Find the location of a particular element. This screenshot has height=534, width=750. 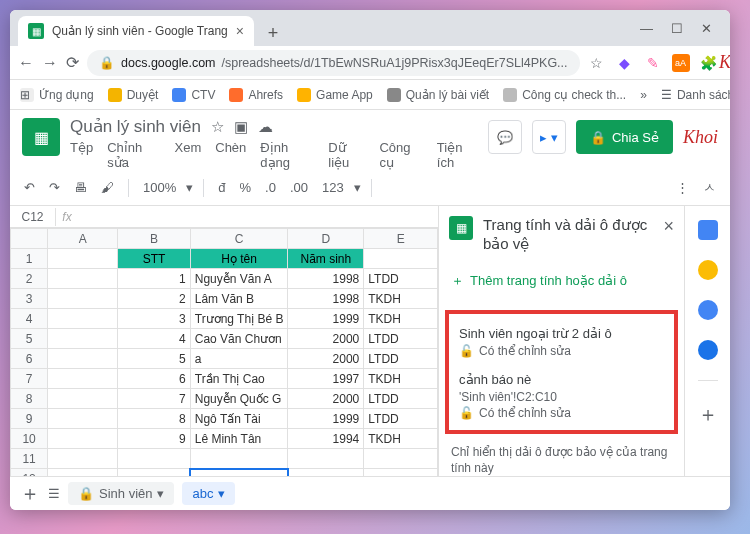

minimize-icon: — is located at coordinates (646, 28).